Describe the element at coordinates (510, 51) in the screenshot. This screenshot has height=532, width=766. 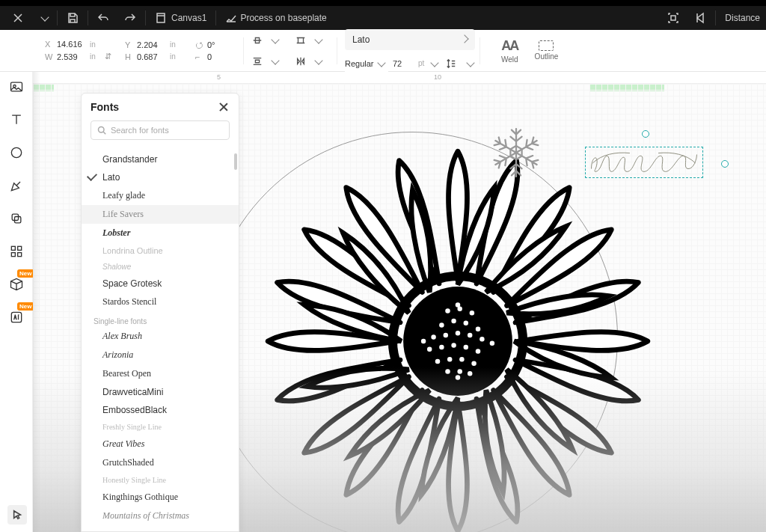
I see `weld-button: AA Weld` at that location.